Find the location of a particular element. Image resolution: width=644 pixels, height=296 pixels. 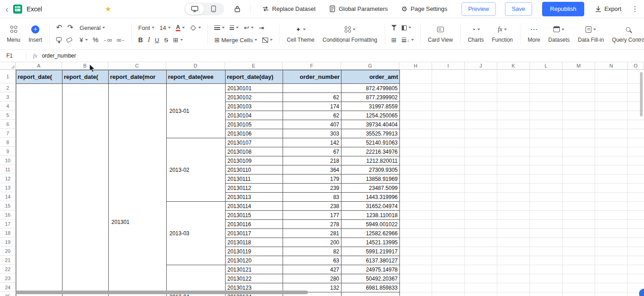

header-cell-F1: order_number is located at coordinates (312, 77).